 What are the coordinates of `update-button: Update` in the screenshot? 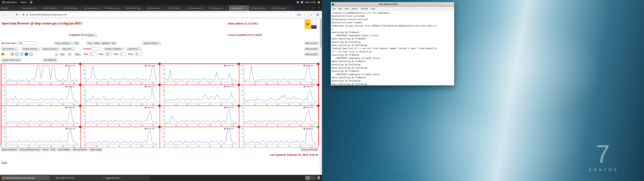 It's located at (97, 43).